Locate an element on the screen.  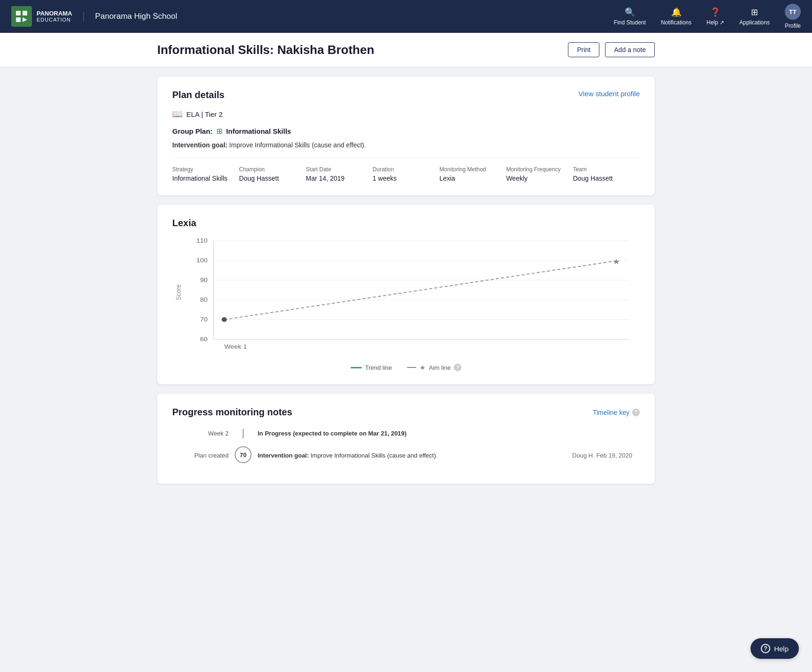
meta-col: Start DateMar 14, 2019 is located at coordinates (339, 174).